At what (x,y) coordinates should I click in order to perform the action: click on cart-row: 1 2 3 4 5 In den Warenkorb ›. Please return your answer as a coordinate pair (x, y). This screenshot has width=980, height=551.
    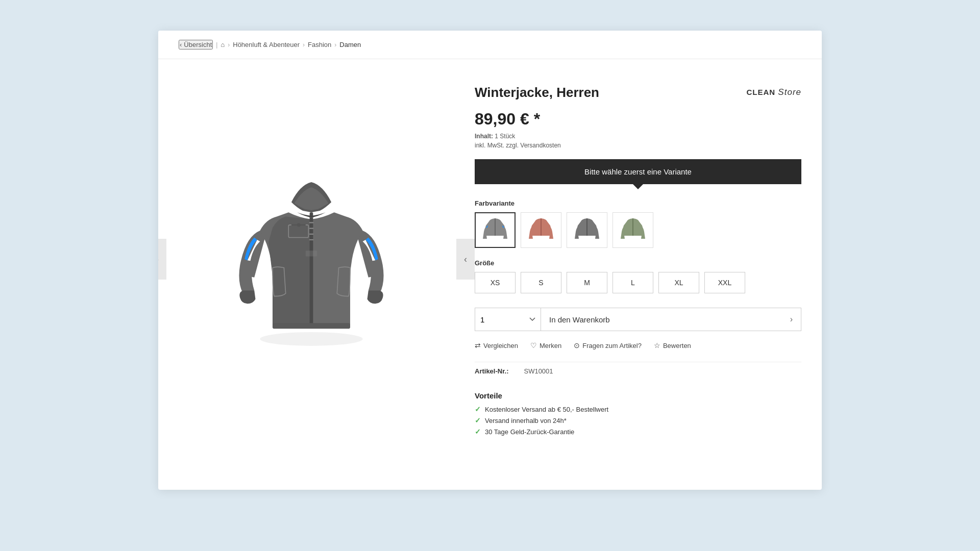
    Looking at the image, I should click on (638, 319).